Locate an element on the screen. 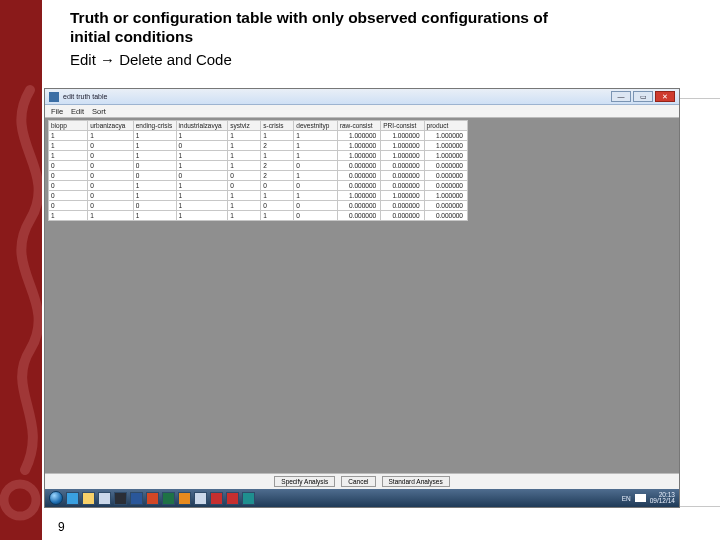 This screenshot has height=540, width=720. table-row: 11111111.0000001.0000001.000000 is located at coordinates (258, 136).